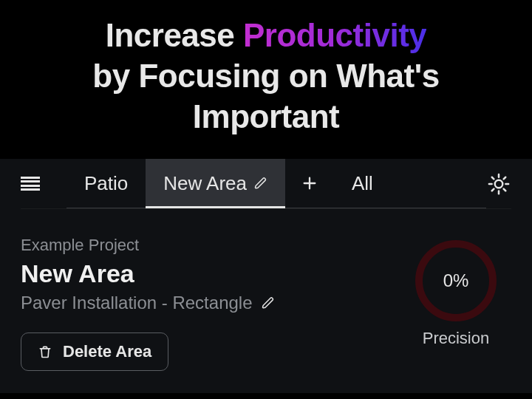 The image size is (532, 399). I want to click on brightness-button, so click(499, 184).